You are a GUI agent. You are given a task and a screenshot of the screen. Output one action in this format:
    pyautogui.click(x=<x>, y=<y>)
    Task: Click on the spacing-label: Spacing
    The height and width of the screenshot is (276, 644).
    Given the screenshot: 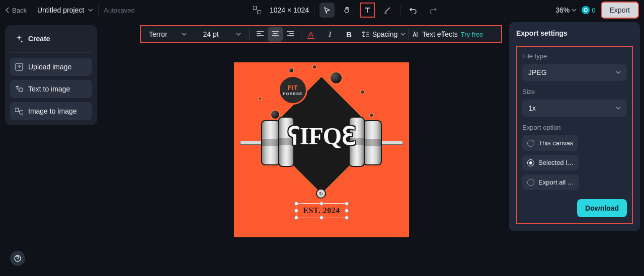 What is the action you would take?
    pyautogui.click(x=385, y=34)
    